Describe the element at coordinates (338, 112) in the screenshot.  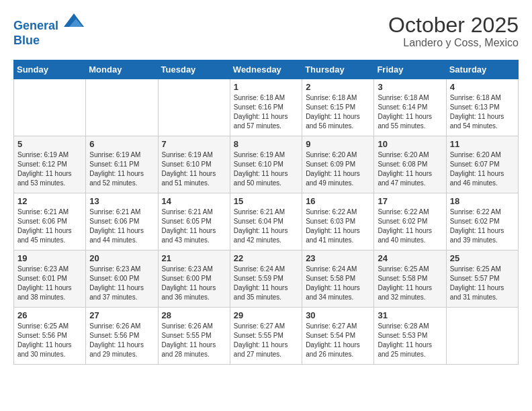
I see `cell-info: Sunrise: 6:18 AMSunset: 6:15 PMDaylight:…` at that location.